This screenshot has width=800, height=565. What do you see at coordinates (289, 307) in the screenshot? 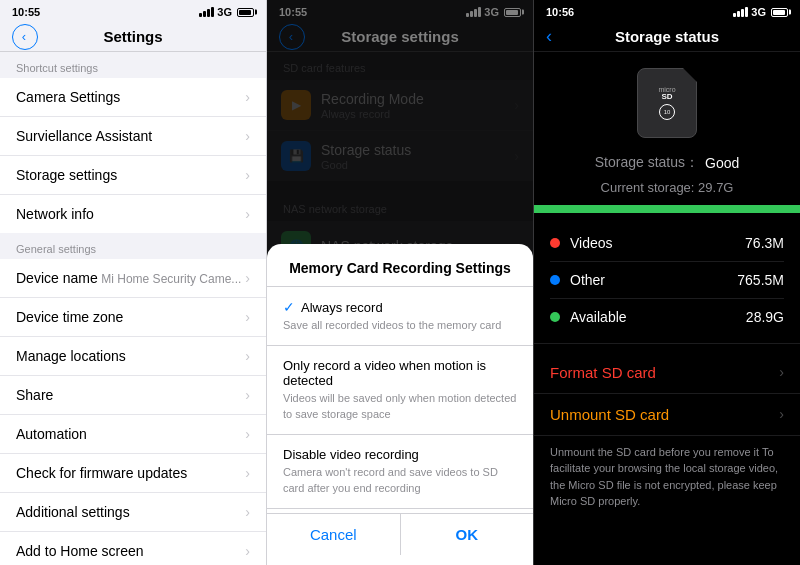
I see `check-icon: ✓` at bounding box center [289, 307].